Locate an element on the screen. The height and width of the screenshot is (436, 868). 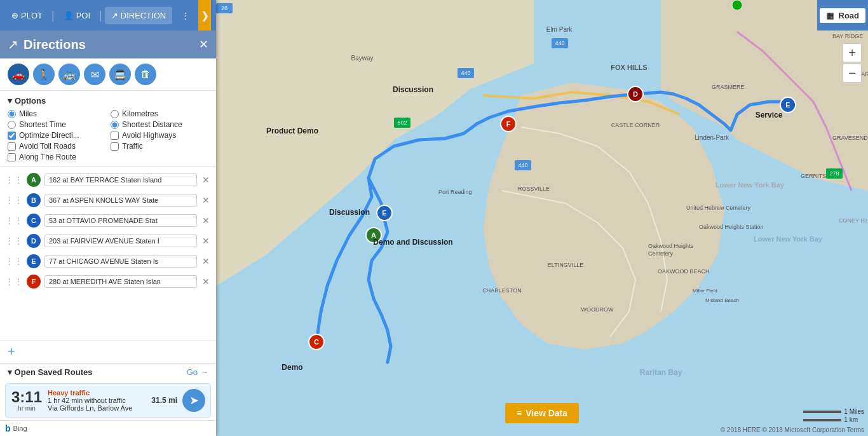
navigate-button: ➤ is located at coordinates (194, 400).